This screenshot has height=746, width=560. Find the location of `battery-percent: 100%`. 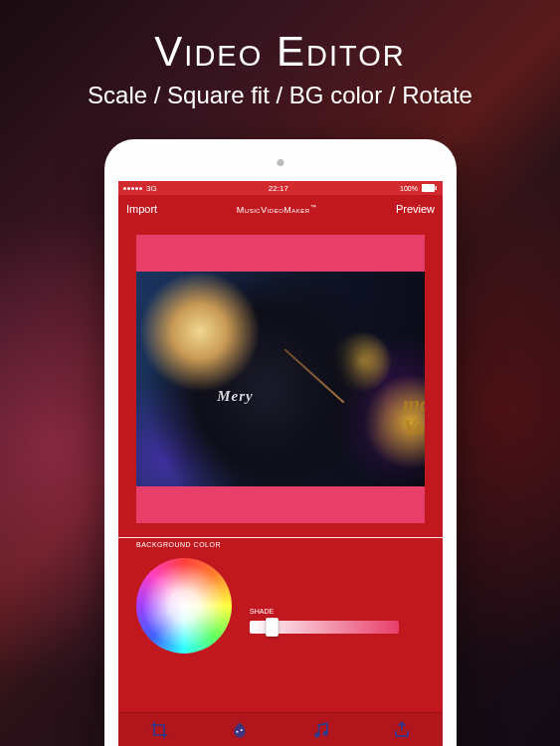

battery-percent: 100% is located at coordinates (409, 189).